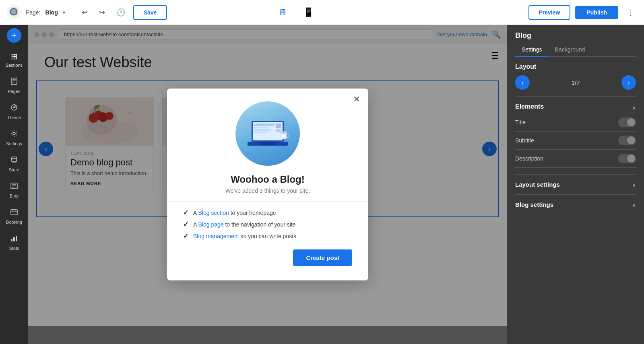 The width and height of the screenshot is (644, 344). What do you see at coordinates (268, 201) in the screenshot?
I see `modal-divider` at bounding box center [268, 201].